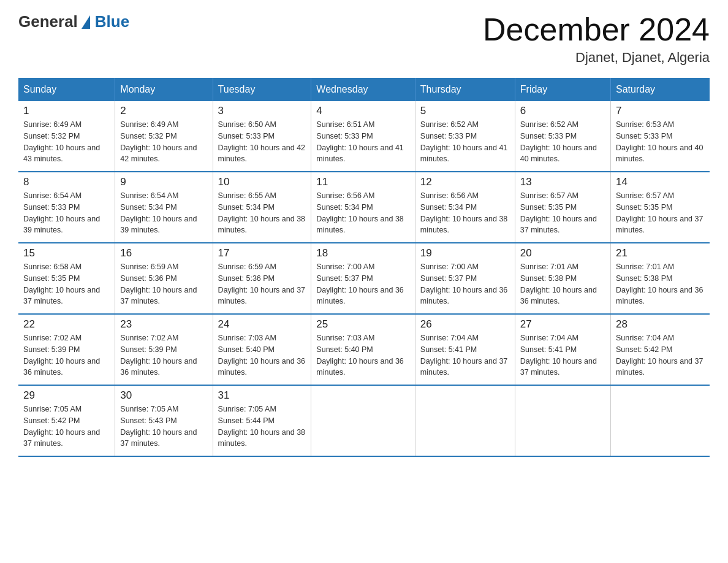  I want to click on week-row-5: 29 Sunrise: 7:05 AM Sunset: 5:42 PM Dayl…, so click(364, 421).